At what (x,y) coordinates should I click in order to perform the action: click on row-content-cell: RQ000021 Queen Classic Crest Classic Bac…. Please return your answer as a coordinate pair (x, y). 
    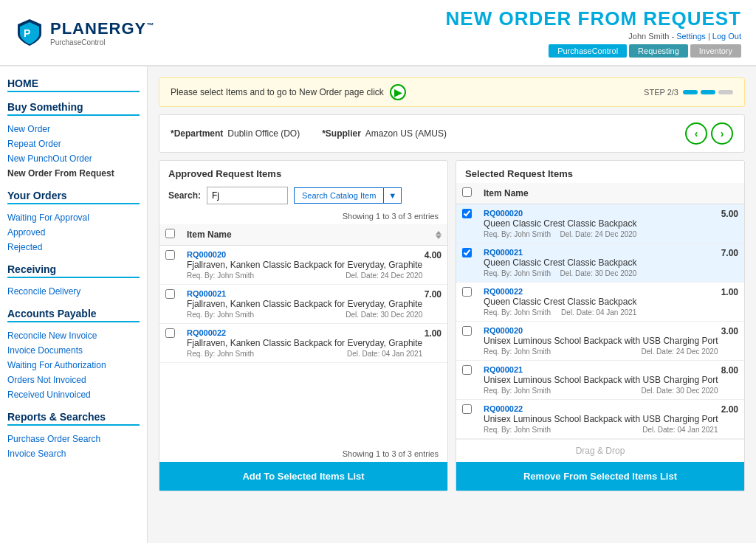
    Looking at the image, I should click on (611, 263).